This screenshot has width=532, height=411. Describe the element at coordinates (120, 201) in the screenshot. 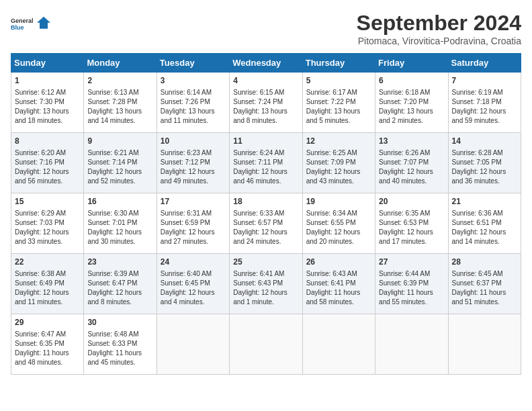

I see `day-number: 16` at that location.